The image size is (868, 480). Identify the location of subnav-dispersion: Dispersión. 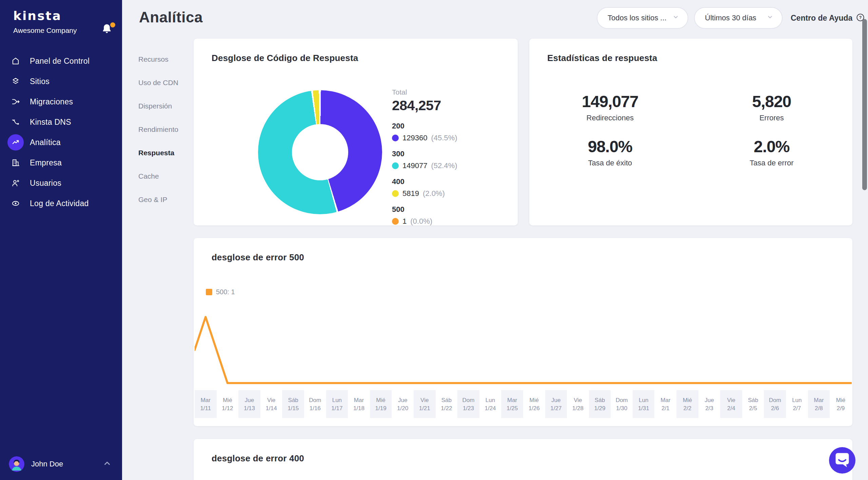
(164, 106).